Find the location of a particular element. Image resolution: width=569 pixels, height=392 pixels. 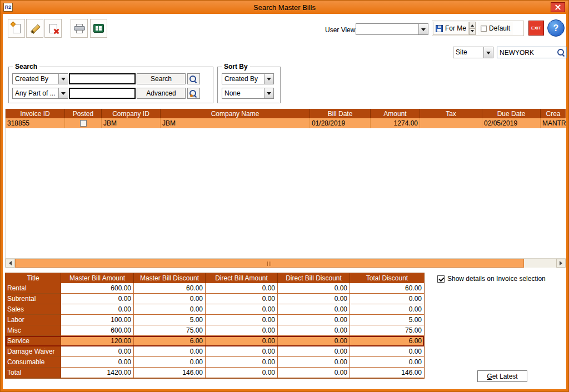

column-header-invoice-id: Invoice ID is located at coordinates (36, 113).